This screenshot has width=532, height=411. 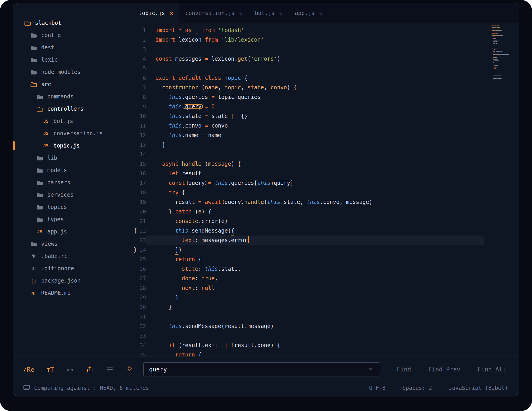 What do you see at coordinates (50, 369) in the screenshot?
I see `match-case-icon: тT` at bounding box center [50, 369].